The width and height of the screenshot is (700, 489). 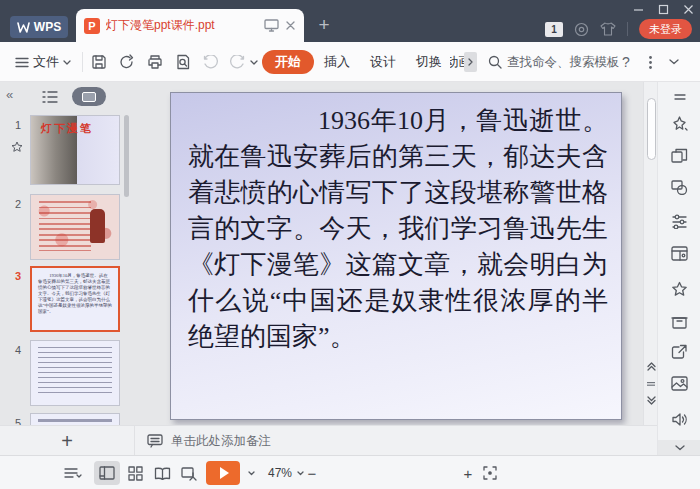 I want to click on speaker-icon, so click(x=680, y=420).